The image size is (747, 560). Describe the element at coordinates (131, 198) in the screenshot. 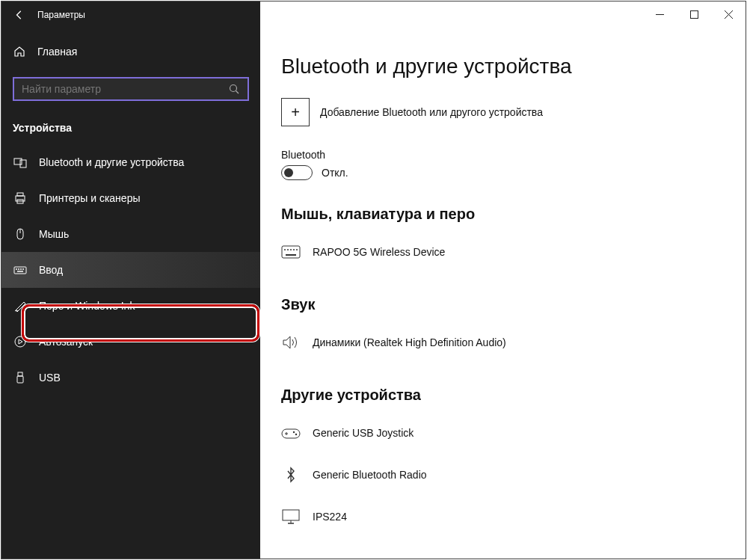

I see `nav-printers-scanners: Принтеры и сканеры` at that location.